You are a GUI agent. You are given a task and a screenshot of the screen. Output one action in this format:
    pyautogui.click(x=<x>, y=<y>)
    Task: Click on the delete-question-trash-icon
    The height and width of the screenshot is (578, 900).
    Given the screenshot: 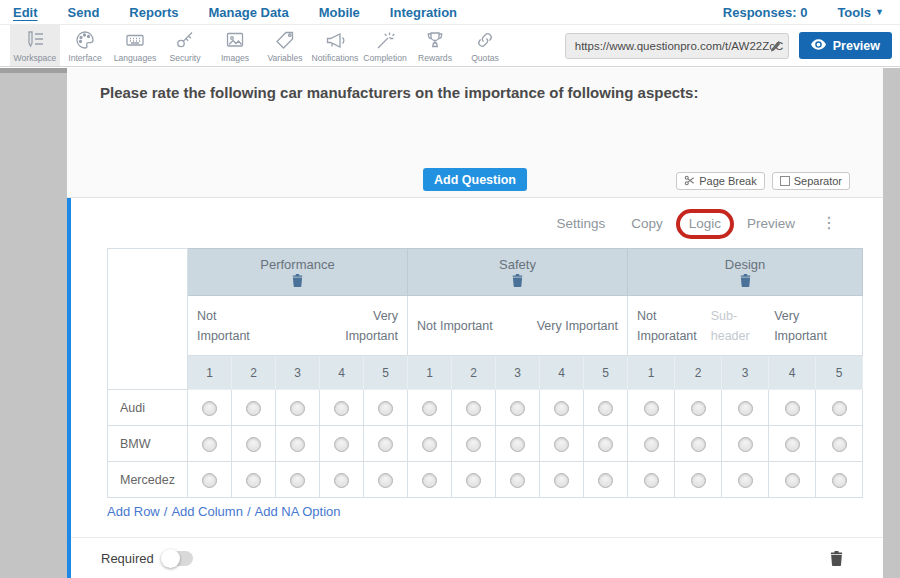 What is the action you would take?
    pyautogui.click(x=836, y=558)
    